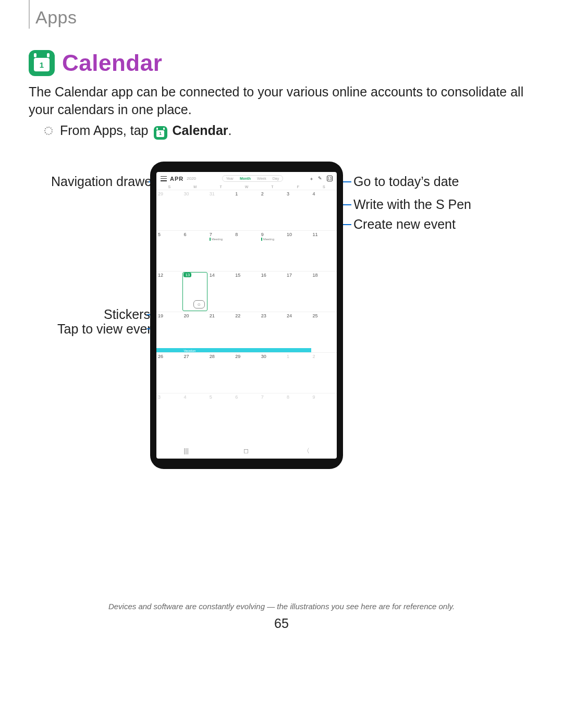 The image size is (563, 728). What do you see at coordinates (107, 329) in the screenshot?
I see `callout-tap-event: Tap to view event` at bounding box center [107, 329].